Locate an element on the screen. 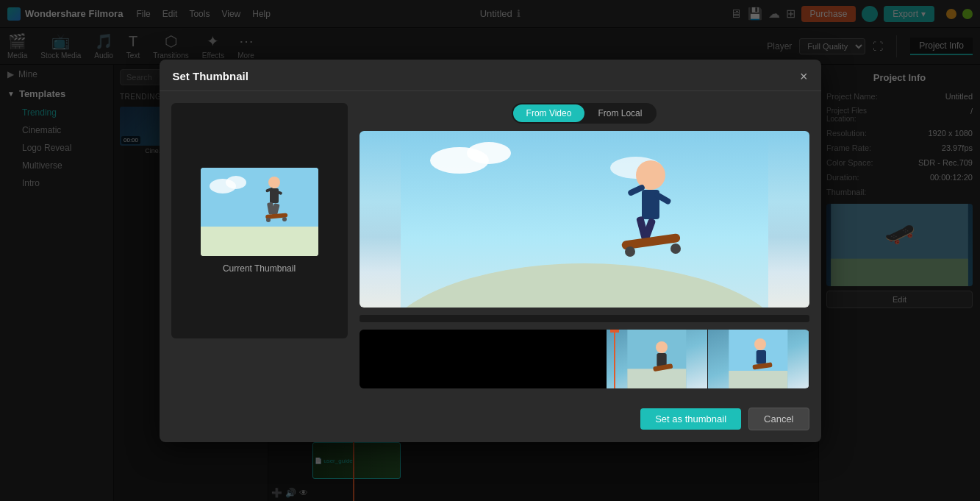  current-thumbnail-label: Current Thumbnail is located at coordinates (259, 269).